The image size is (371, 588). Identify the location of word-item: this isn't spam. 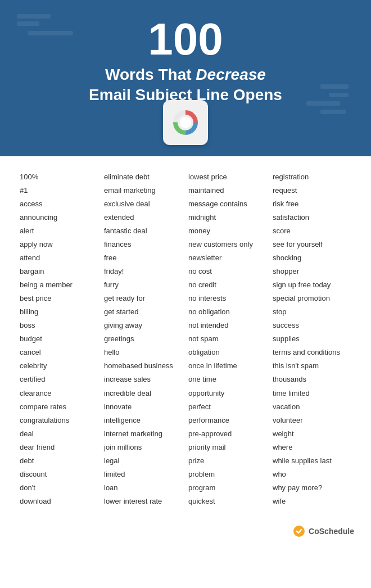
(312, 366).